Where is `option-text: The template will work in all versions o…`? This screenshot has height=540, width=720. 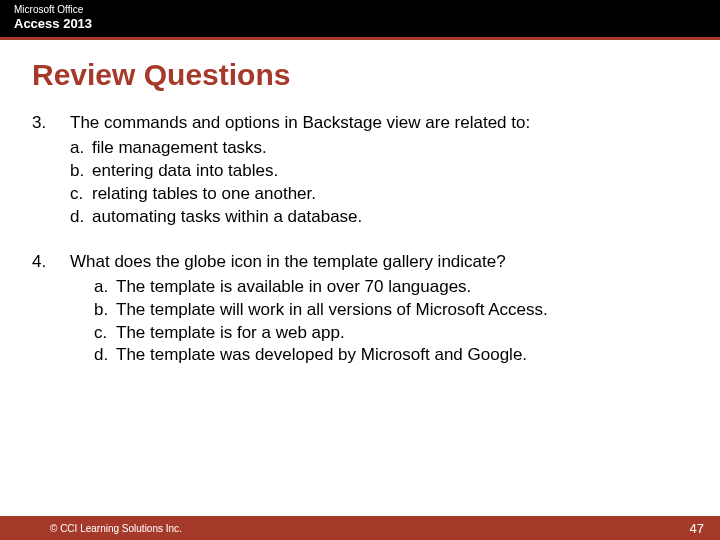 option-text: The template will work in all versions o… is located at coordinates (332, 310).